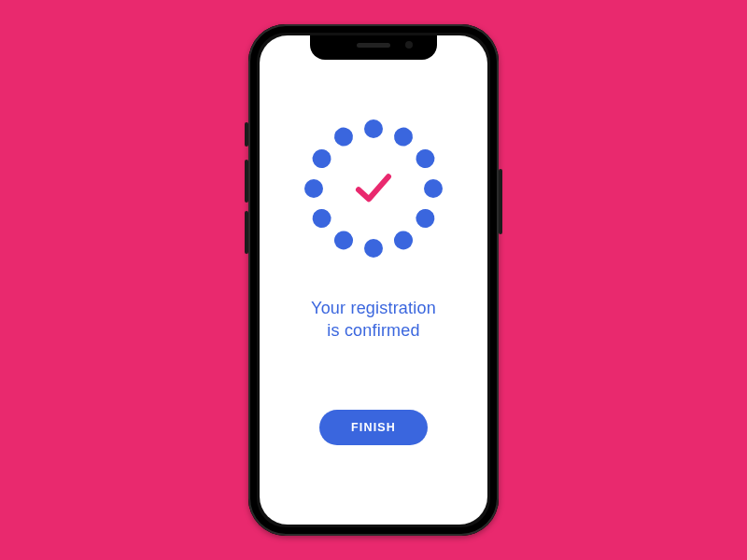 This screenshot has width=747, height=560. What do you see at coordinates (500, 202) in the screenshot?
I see `phone-power-button` at bounding box center [500, 202].